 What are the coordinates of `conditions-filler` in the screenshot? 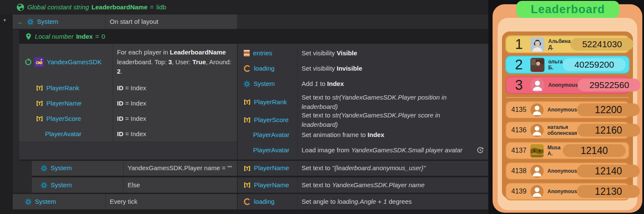 It's located at (128, 151).